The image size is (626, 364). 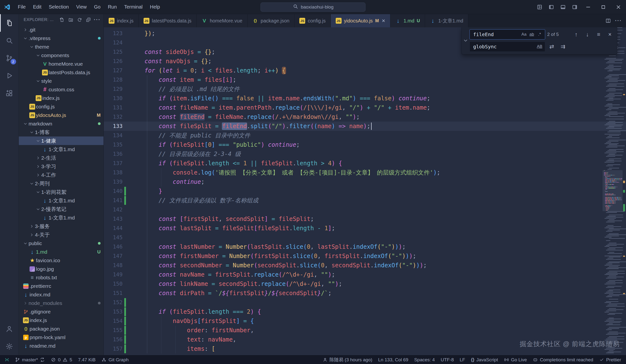 What do you see at coordinates (61, 55) in the screenshot?
I see `tree-item-components: components` at bounding box center [61, 55].